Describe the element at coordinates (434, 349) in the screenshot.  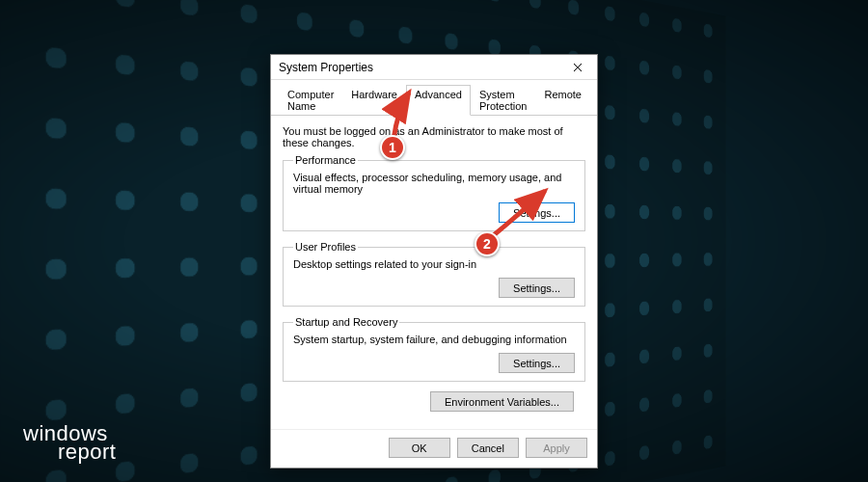
I see `group-startup-recovery: Startup and Recovery System startup, sys…` at that location.